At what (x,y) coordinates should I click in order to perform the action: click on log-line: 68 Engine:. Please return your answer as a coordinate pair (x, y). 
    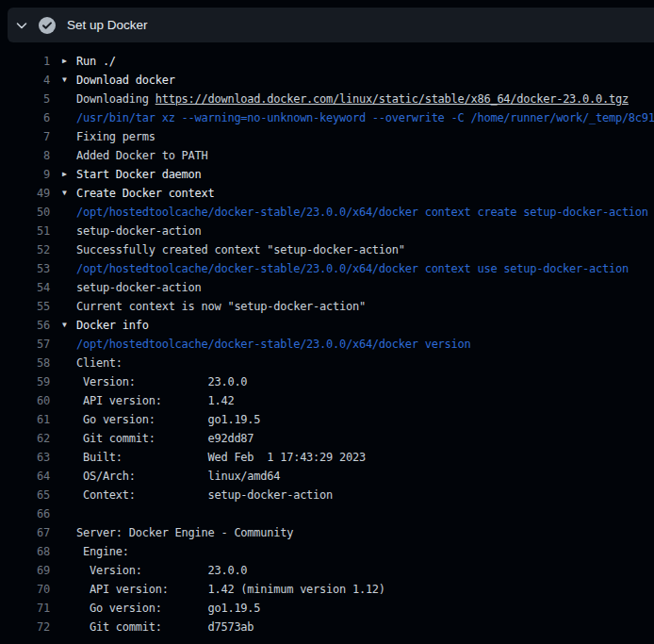
    Looking at the image, I should click on (327, 552).